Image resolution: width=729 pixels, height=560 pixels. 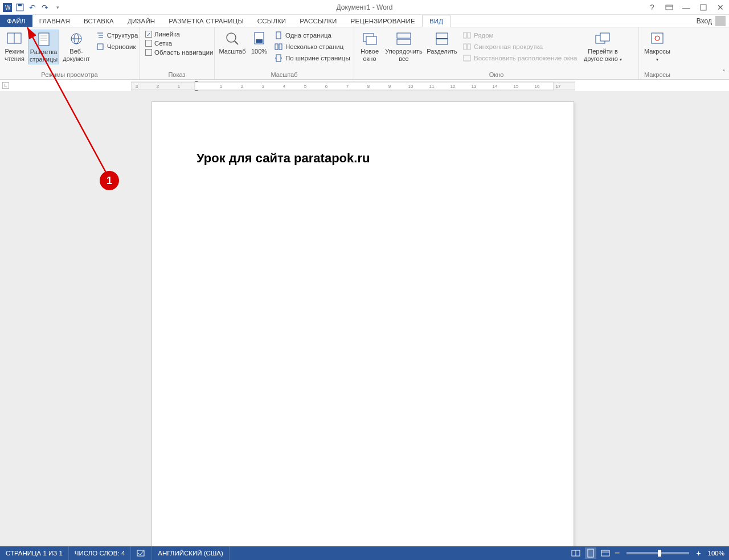 I want to click on qat-dropdown-icon: ▾, so click(x=58, y=7).